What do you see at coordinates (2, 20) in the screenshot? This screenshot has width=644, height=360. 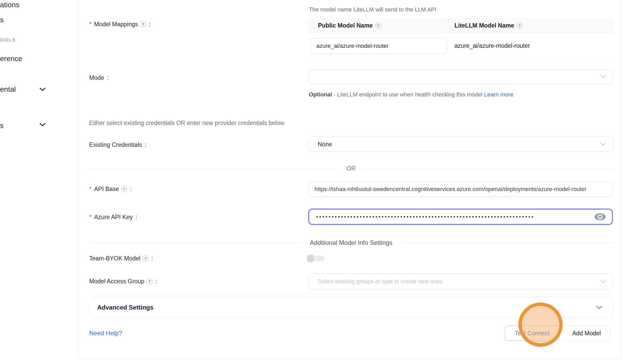 I see `sidebar-item-s1: s` at bounding box center [2, 20].